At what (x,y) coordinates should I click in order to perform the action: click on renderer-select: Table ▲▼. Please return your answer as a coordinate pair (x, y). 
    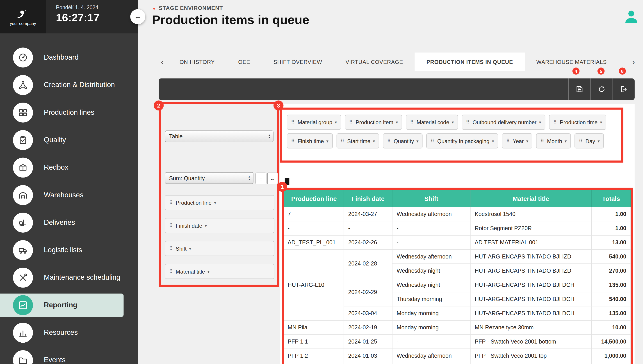
    Looking at the image, I should click on (219, 136).